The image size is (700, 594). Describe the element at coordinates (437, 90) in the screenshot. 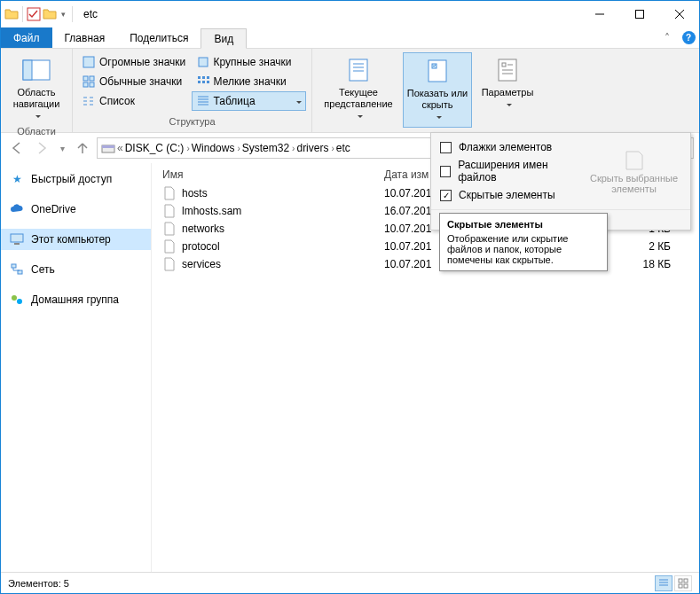

I see `show-hide-button: Показать или скрыть` at that location.